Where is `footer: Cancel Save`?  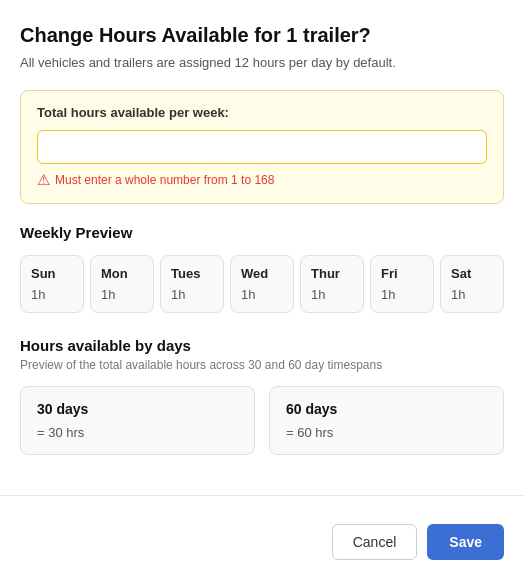 footer: Cancel Save is located at coordinates (262, 540).